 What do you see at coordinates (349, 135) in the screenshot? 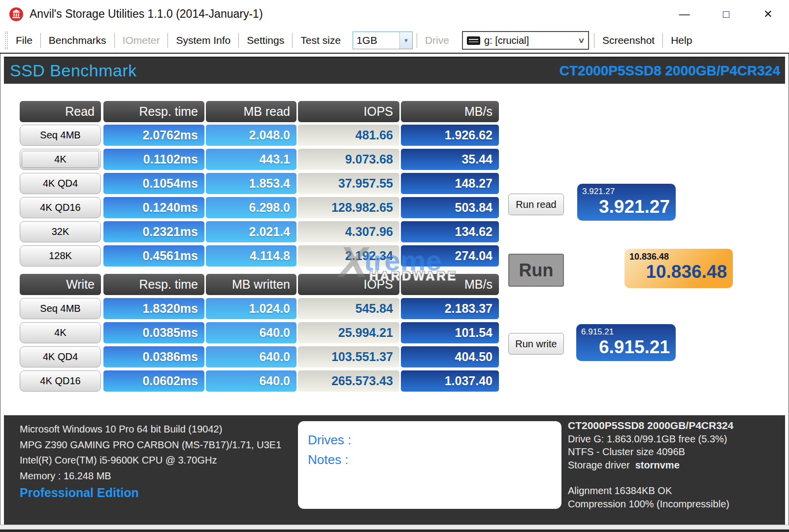
I see `iops-value: 481.66` at bounding box center [349, 135].